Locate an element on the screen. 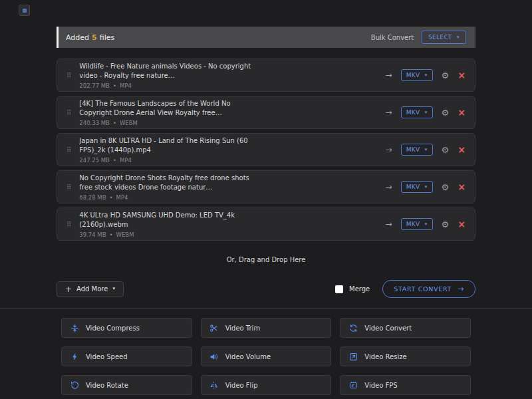 The width and height of the screenshot is (532, 399). added-suffix: files is located at coordinates (107, 37).